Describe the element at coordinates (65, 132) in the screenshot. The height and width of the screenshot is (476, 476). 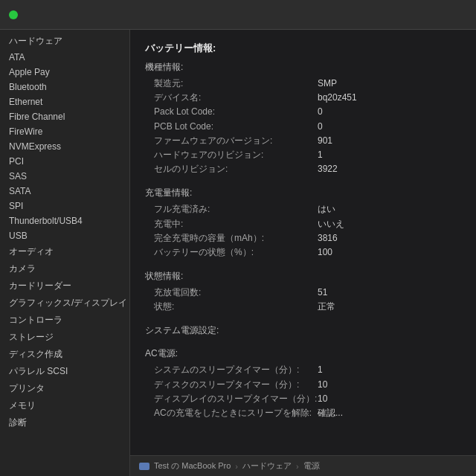
I see `sidebar-item-6: FireWire` at that location.